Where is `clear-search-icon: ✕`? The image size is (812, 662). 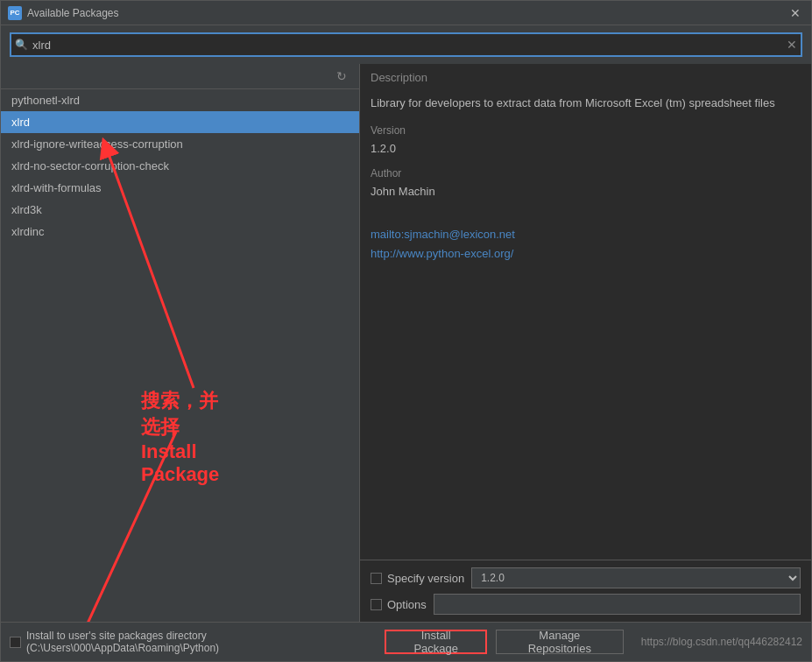
clear-search-icon: ✕ is located at coordinates (792, 45).